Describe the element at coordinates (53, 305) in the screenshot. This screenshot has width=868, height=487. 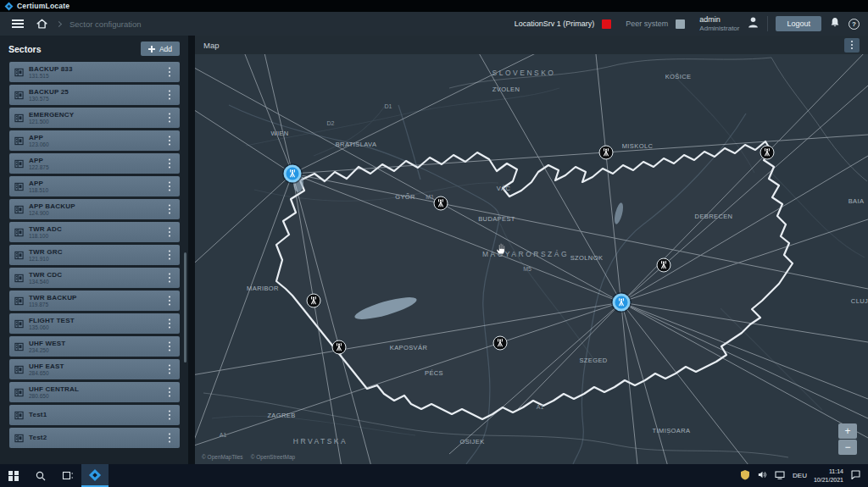
I see `sector-frequency: 119.875` at that location.